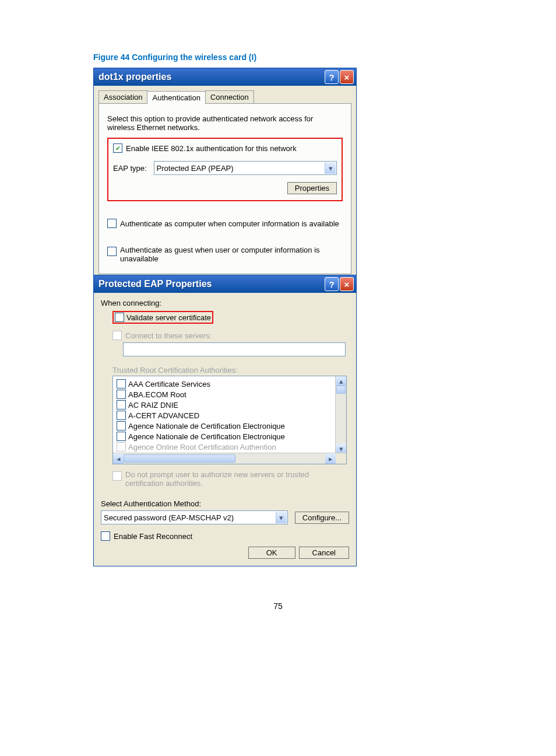 This screenshot has height=756, width=556. Describe the element at coordinates (230, 384) in the screenshot. I see `list-item: AAA Certificate Services` at that location.